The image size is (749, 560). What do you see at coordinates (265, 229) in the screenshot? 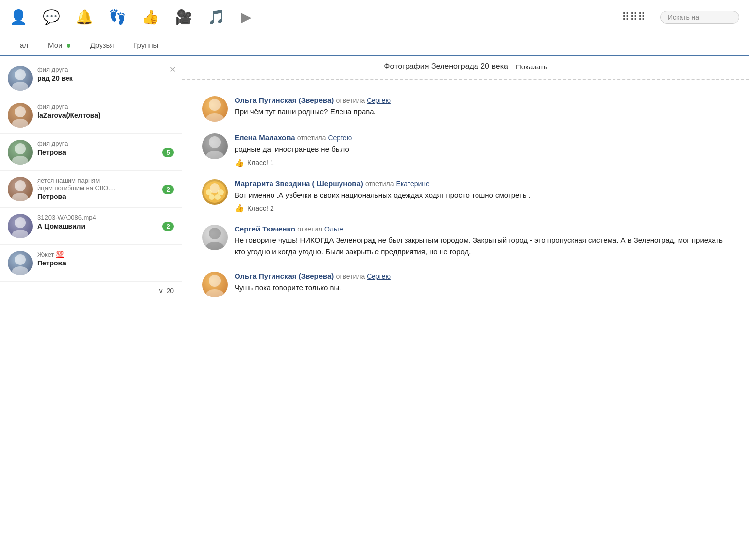
I see `author-sergei: Сергей Ткаченко` at bounding box center [265, 229].